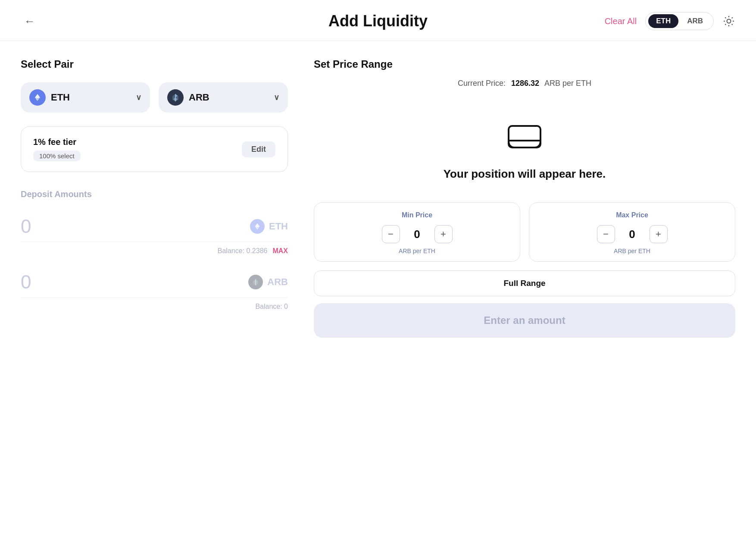 Image resolution: width=756 pixels, height=546 pixels. What do you see at coordinates (525, 141) in the screenshot?
I see `inbox-icon` at bounding box center [525, 141].